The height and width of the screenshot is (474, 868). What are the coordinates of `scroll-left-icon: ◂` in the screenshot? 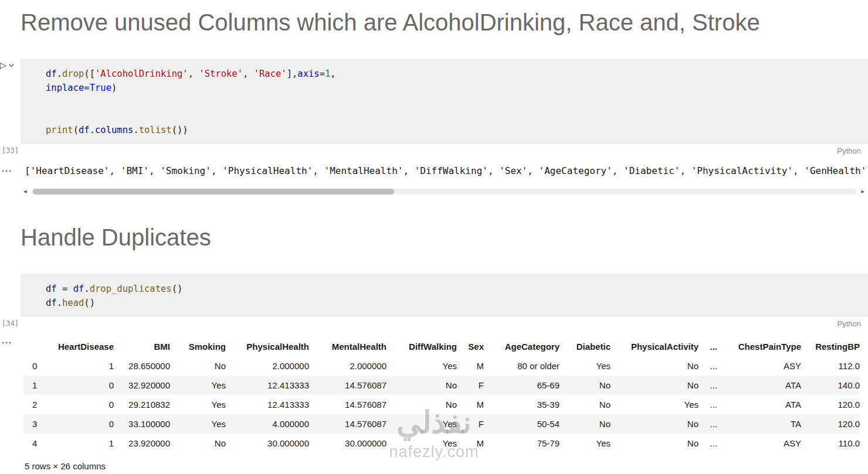 It's located at (25, 191).